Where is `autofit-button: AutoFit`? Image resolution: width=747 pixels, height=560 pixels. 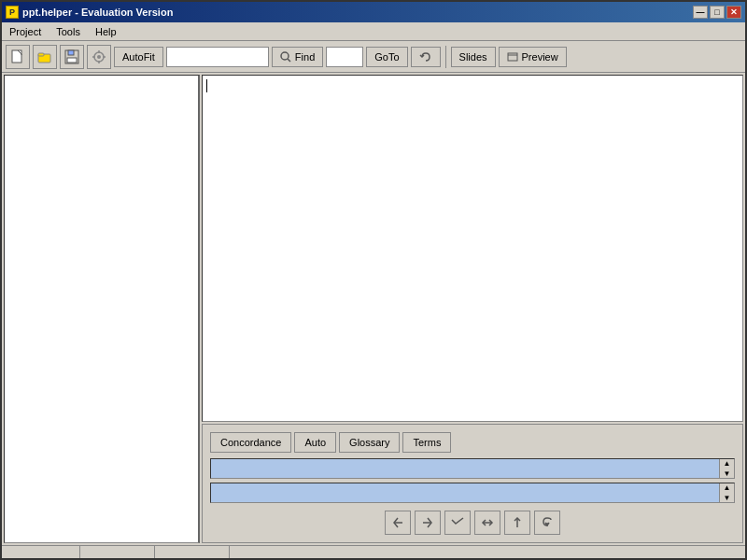
autofit-button: AutoFit is located at coordinates (138, 57).